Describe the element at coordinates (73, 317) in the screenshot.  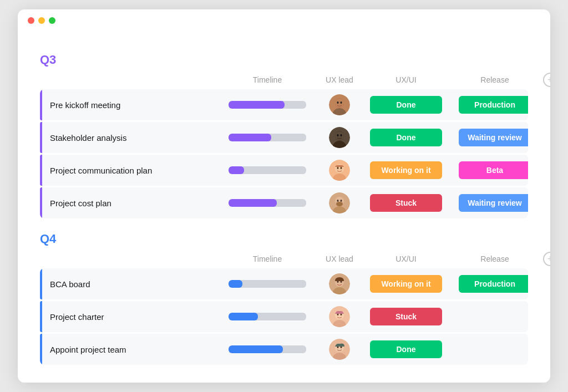
I see `row-task-name: Project charter` at that location.